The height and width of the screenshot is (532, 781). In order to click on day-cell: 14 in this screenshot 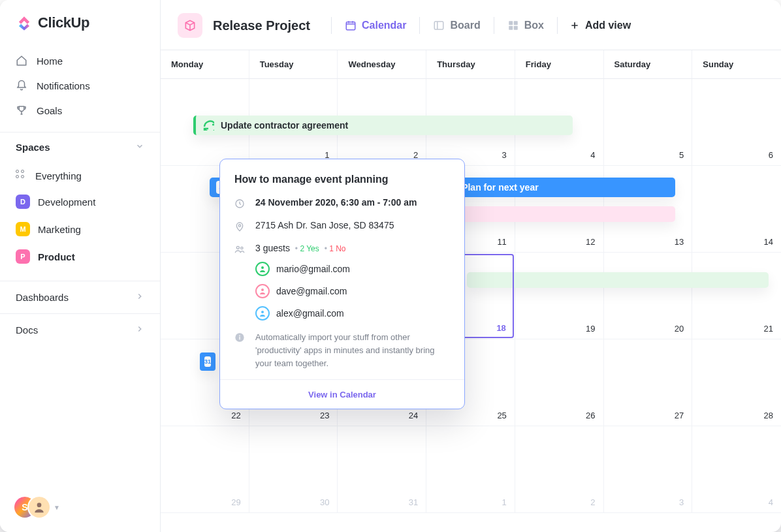, I will do `click(737, 209)`.